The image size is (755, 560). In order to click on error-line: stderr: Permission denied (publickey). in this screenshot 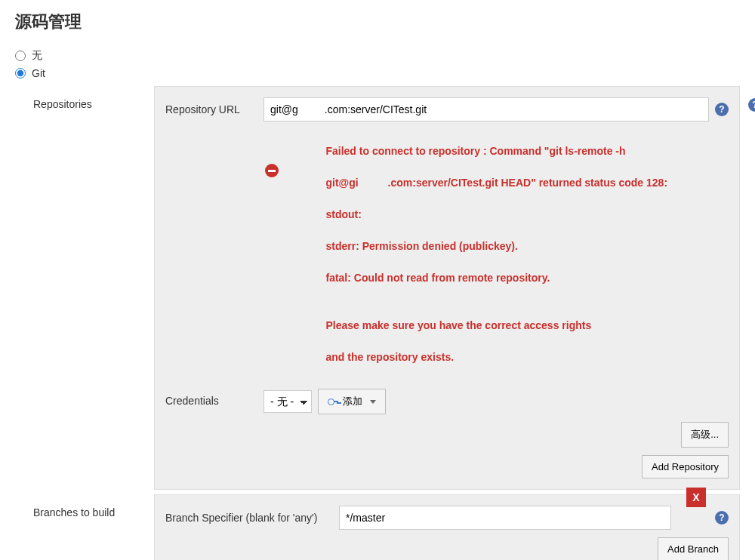, I will do `click(421, 246)`.